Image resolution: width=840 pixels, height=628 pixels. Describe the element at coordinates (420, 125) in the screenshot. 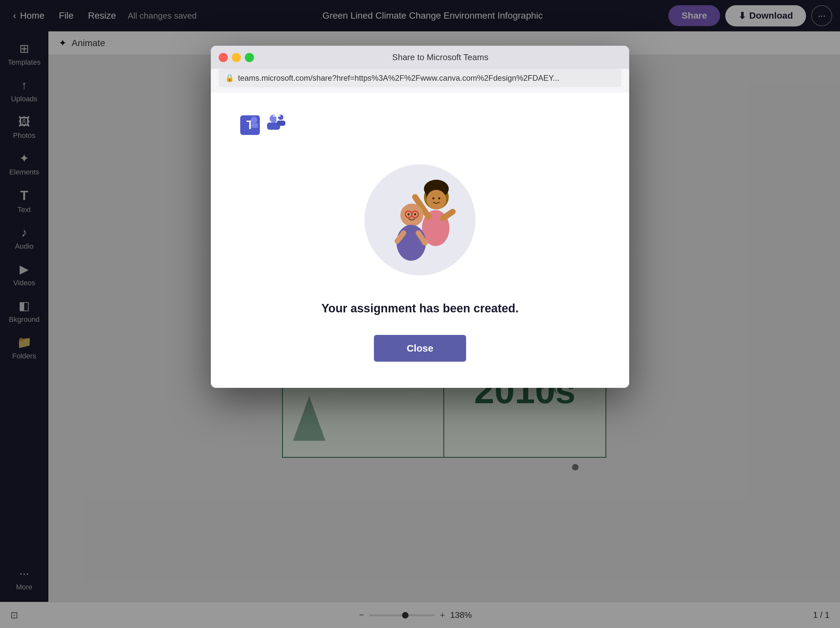

I see `teams-logo-area: T` at that location.